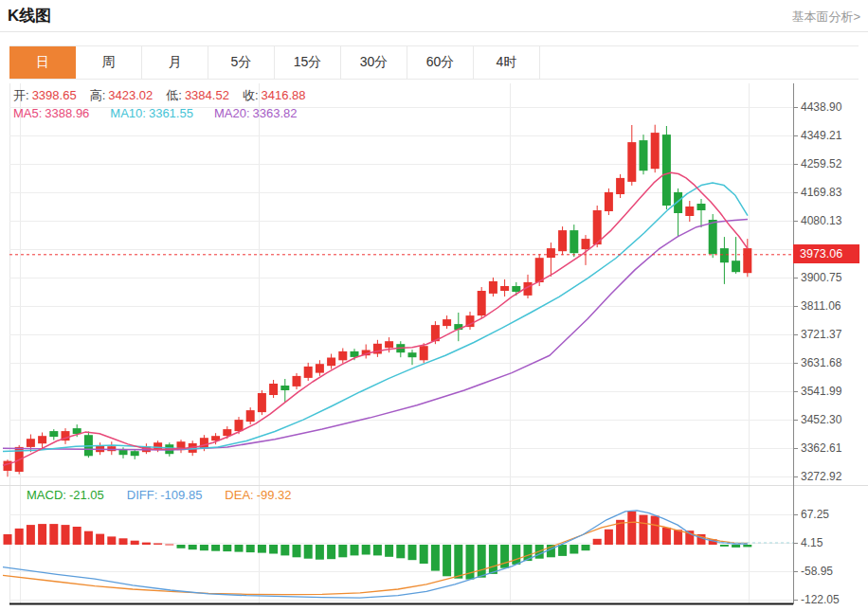  I want to click on period-tab-3: 5分, so click(242, 63).